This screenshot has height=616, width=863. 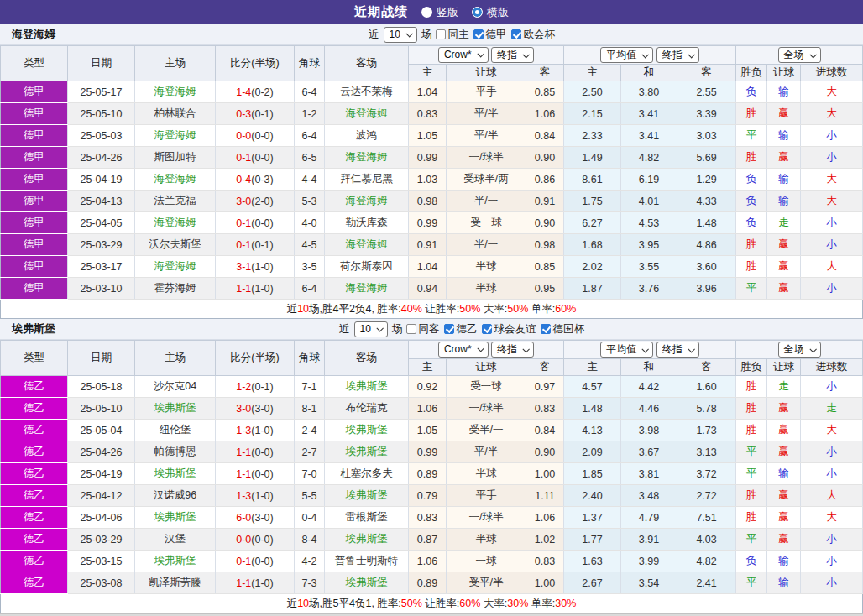 I want to click on full-time-score: 1-2, so click(x=243, y=387).